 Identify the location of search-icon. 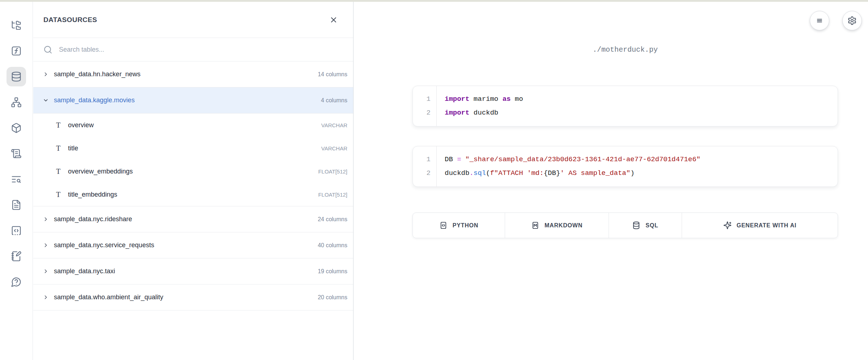
(48, 50).